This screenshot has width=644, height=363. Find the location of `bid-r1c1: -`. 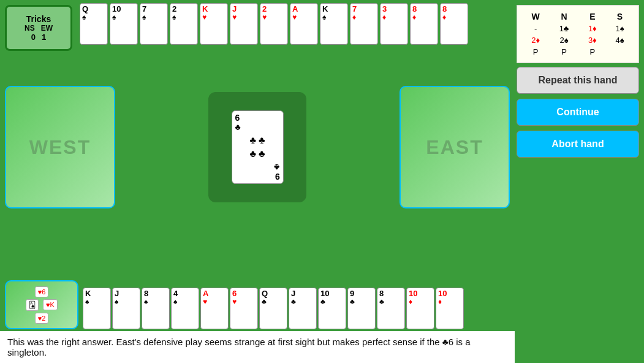

bid-r1c1: - is located at coordinates (536, 28).